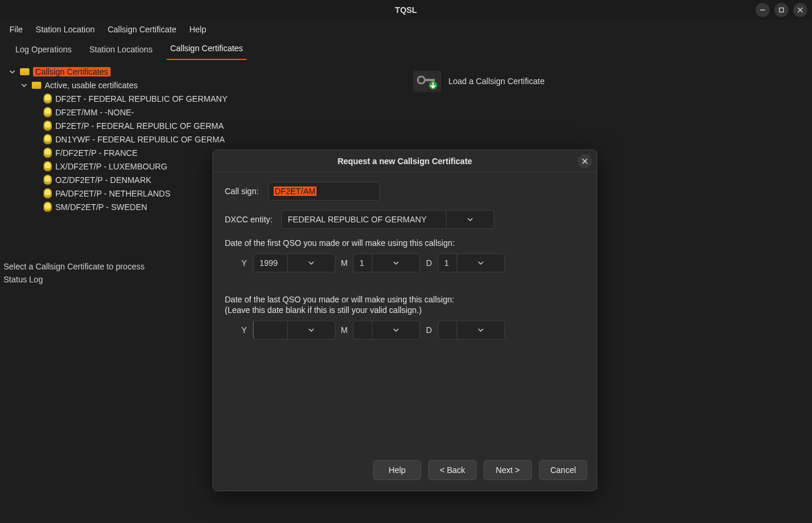 The height and width of the screenshot is (523, 812). Describe the element at coordinates (295, 191) in the screenshot. I see `callsign-value: DF2ET/AM` at that location.